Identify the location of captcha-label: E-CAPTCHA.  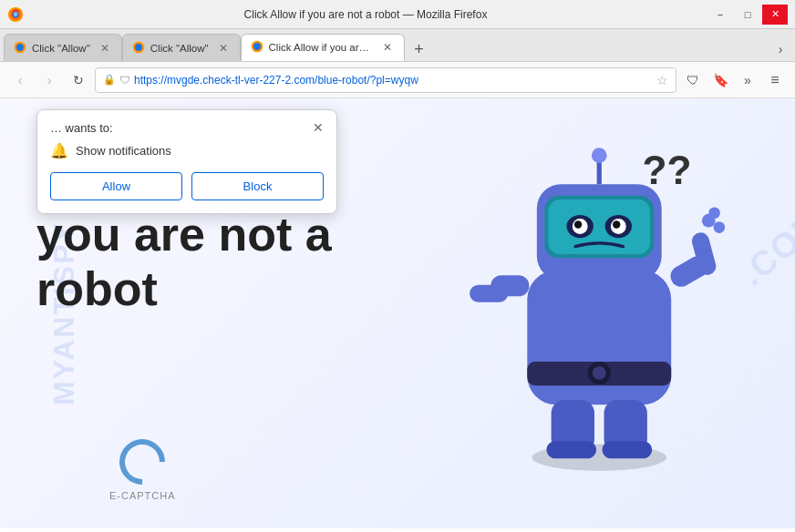
(142, 496).